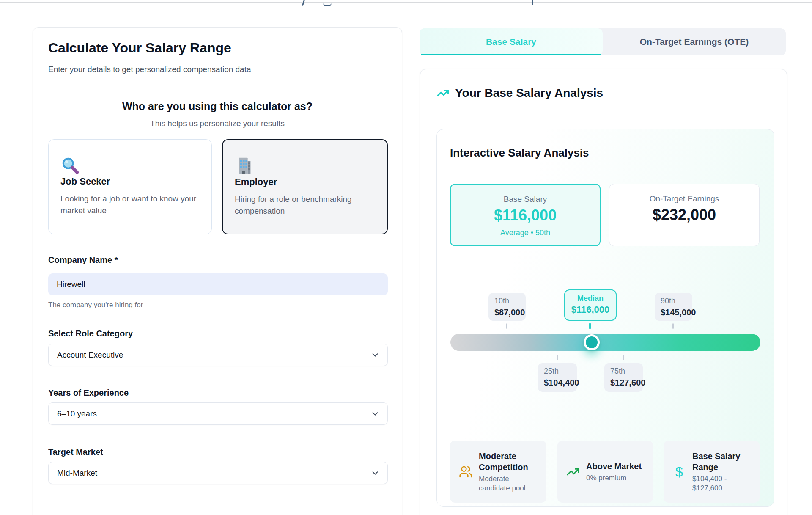 This screenshot has height=515, width=812. What do you see at coordinates (529, 93) in the screenshot?
I see `analysis-heading: Your Base Salary Analysis` at bounding box center [529, 93].